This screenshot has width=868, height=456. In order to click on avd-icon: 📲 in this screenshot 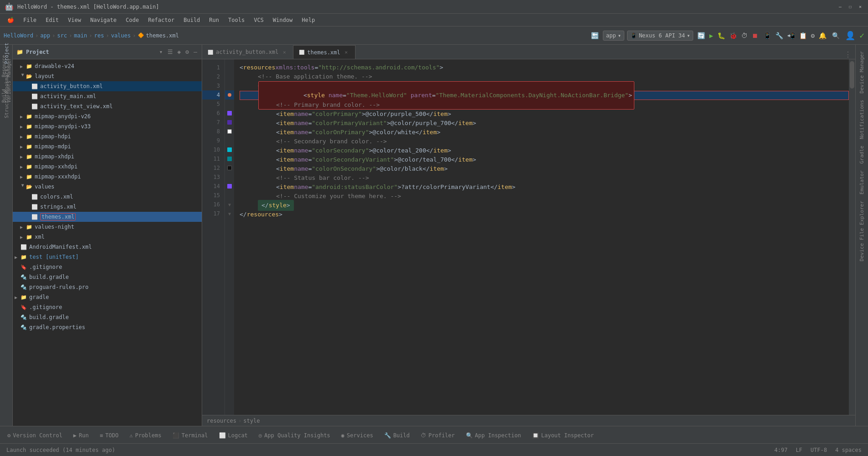, I will do `click(791, 36)`.